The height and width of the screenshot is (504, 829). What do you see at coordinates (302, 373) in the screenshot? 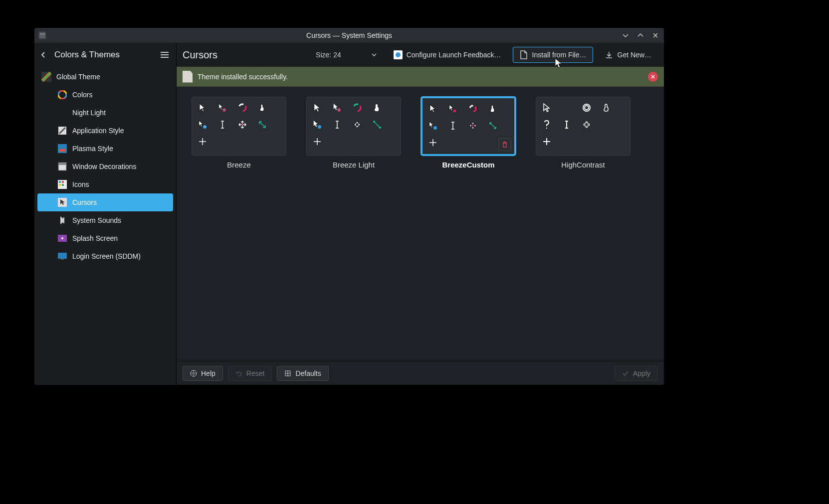
I see `defaults-button: Defaults` at bounding box center [302, 373].